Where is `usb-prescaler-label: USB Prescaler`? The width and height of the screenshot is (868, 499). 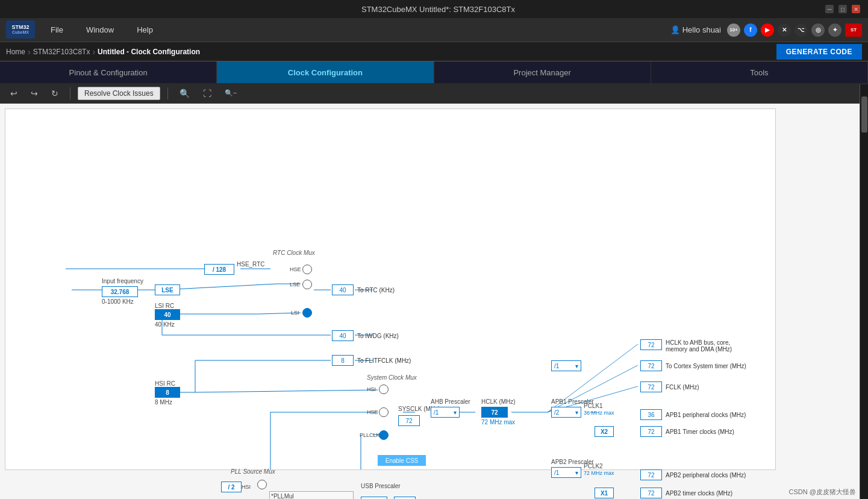 usb-prescaler-label: USB Prescaler is located at coordinates (381, 486).